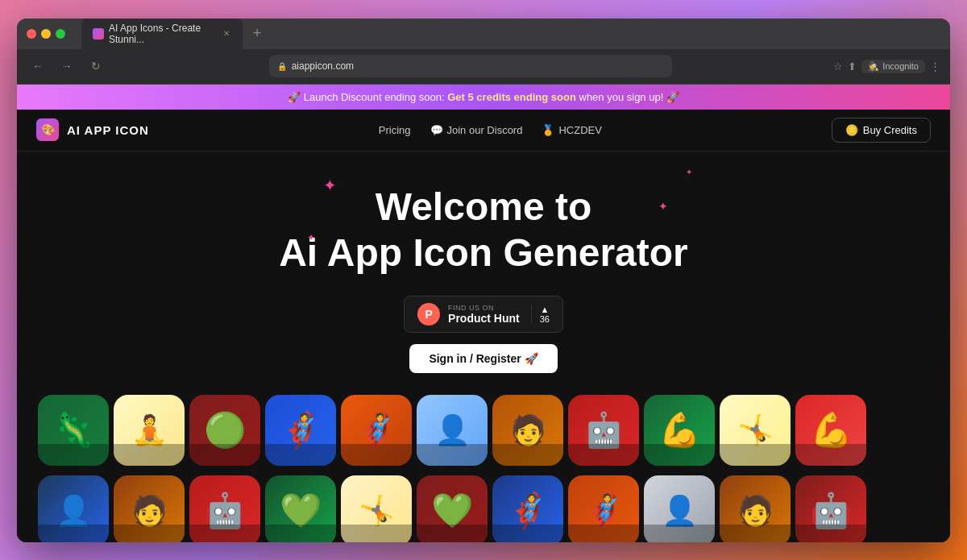 This screenshot has height=560, width=967. What do you see at coordinates (484, 314) in the screenshot?
I see `product-hunt-text: FIND US ON Product Hunt` at bounding box center [484, 314].